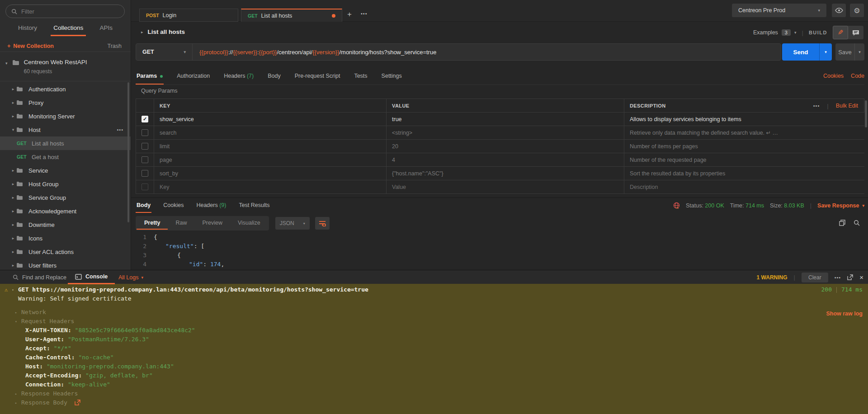 The image size is (868, 414). Describe the element at coordinates (816, 106) in the screenshot. I see `table-options-icon: •••` at that location.